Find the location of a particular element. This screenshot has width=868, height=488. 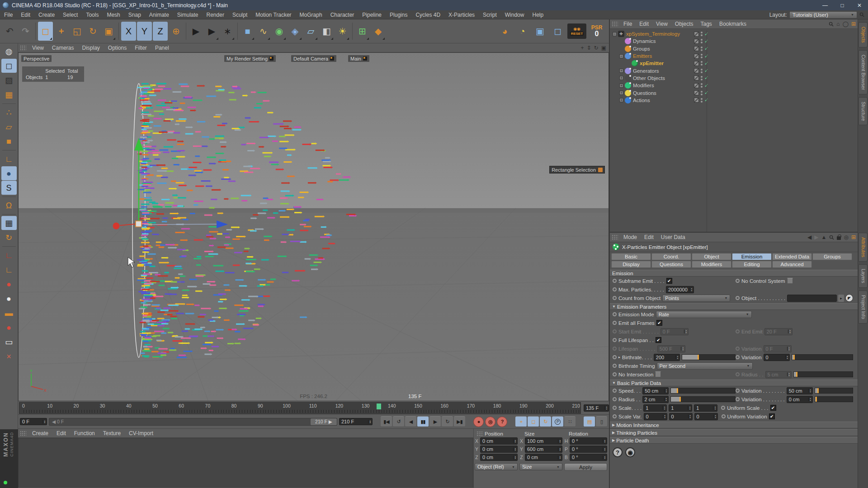

dock-tab-objects: Objects is located at coordinates (863, 35).